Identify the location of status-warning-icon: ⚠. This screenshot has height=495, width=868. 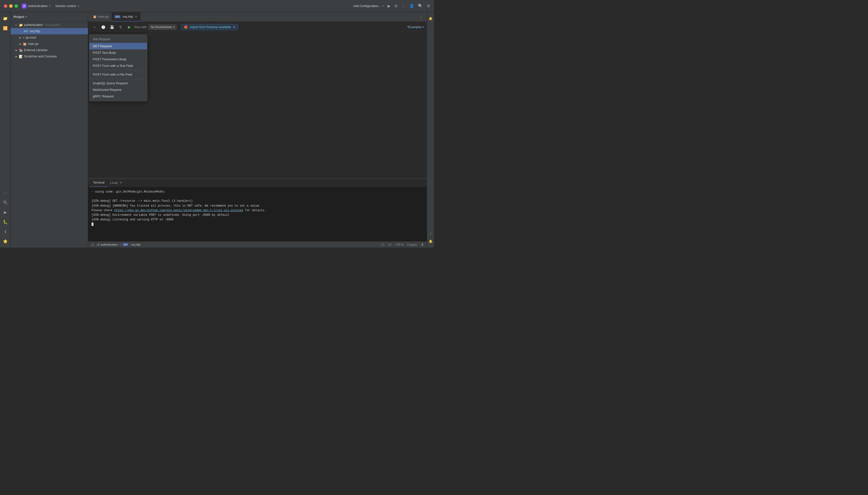
(92, 245).